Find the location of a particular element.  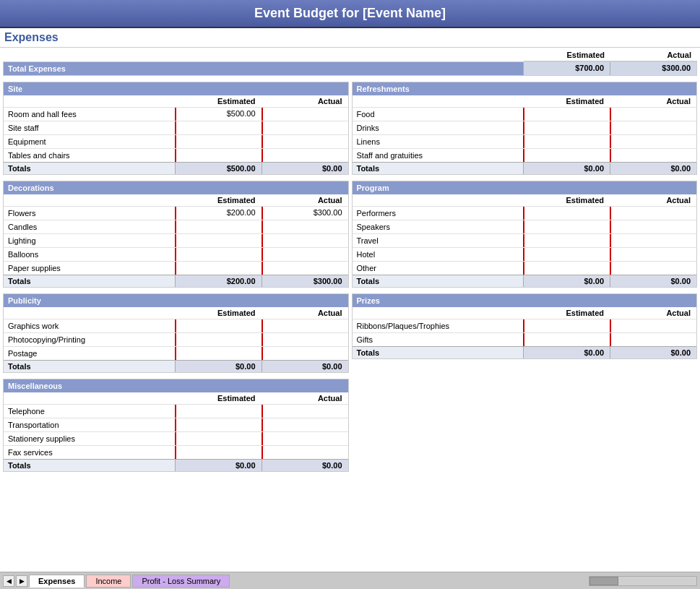

col-hdr-act-site: Actual is located at coordinates (305, 101).